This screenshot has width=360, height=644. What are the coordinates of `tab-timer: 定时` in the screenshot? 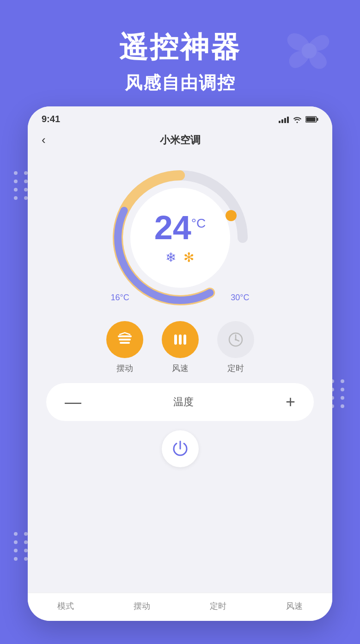 It's located at (218, 607).